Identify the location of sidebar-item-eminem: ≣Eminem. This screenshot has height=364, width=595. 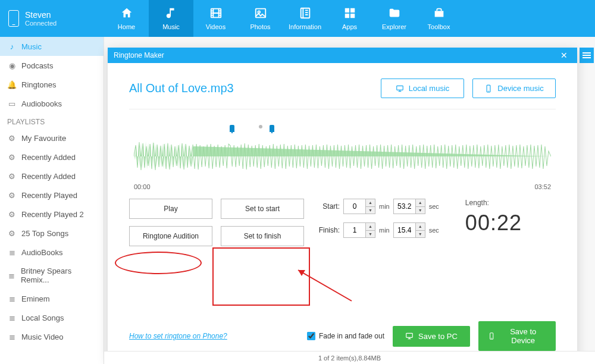
(52, 299).